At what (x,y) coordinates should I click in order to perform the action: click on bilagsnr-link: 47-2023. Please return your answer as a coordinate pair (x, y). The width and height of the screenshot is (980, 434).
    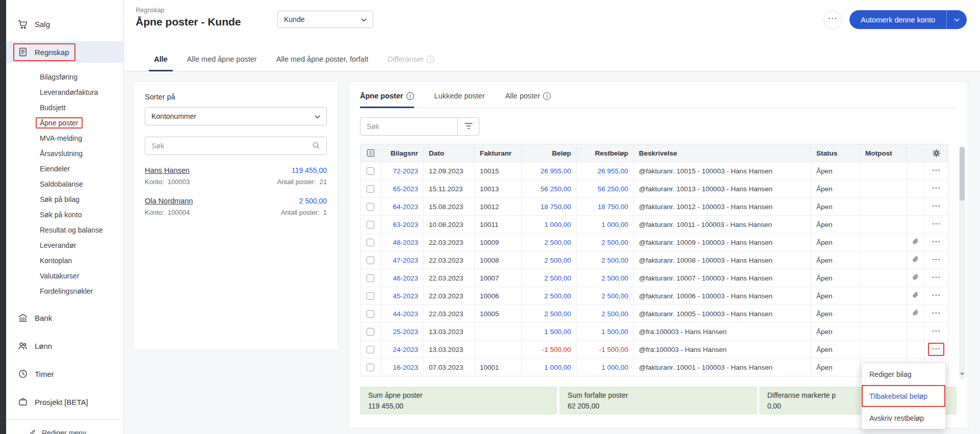
    Looking at the image, I should click on (402, 260).